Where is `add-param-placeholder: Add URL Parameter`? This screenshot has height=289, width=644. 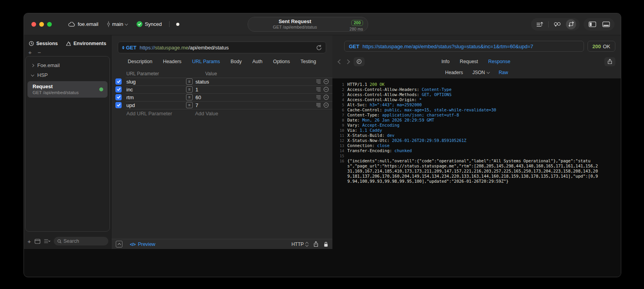
add-param-placeholder: Add URL Parameter is located at coordinates (156, 114).